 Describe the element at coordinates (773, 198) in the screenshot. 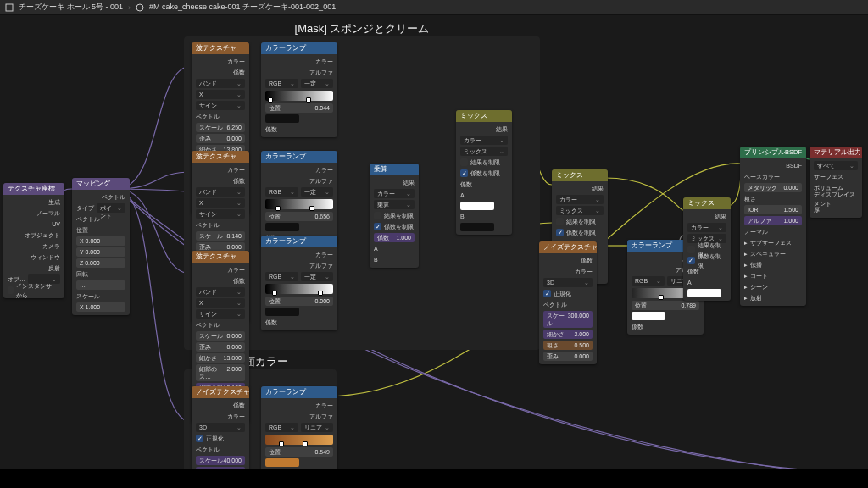

I see `in-roughness: 粗さ` at that location.